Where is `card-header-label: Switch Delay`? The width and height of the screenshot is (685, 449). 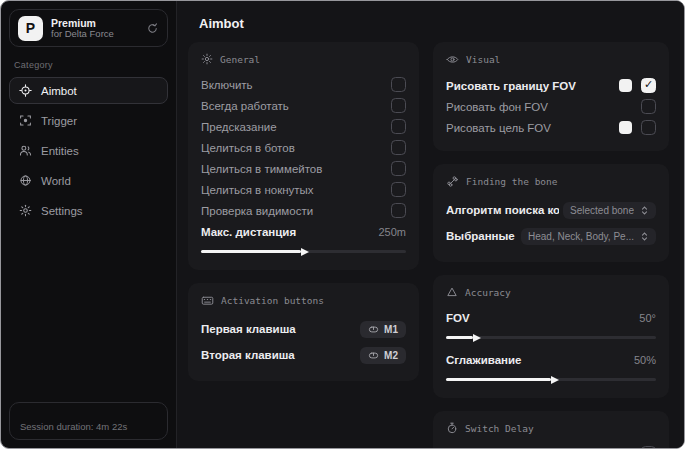 card-header-label: Switch Delay is located at coordinates (500, 428).